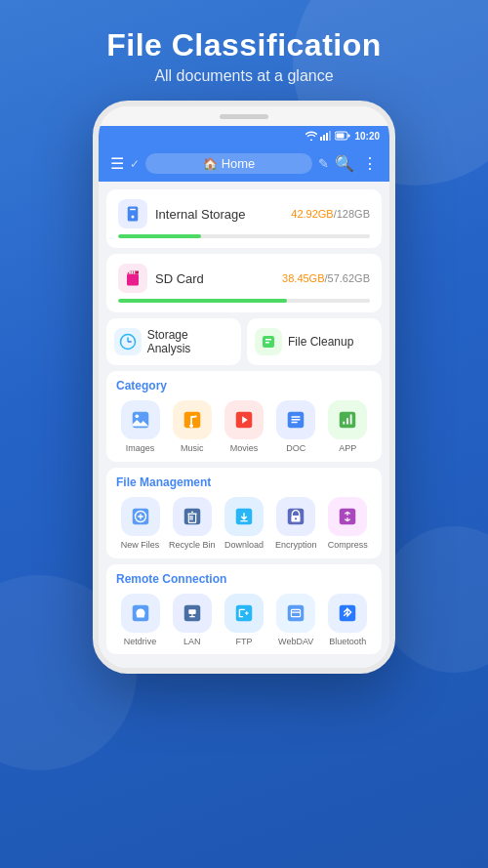 This screenshot has height=868, width=488. Describe the element at coordinates (244, 219) in the screenshot. I see `internal-storage-card: Internal Storage 42.92GB/128GB` at that location.